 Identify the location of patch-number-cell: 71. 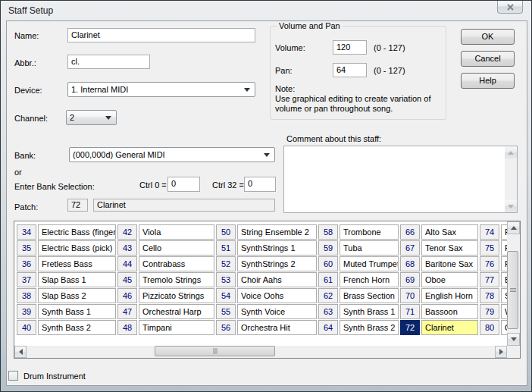
(410, 312).